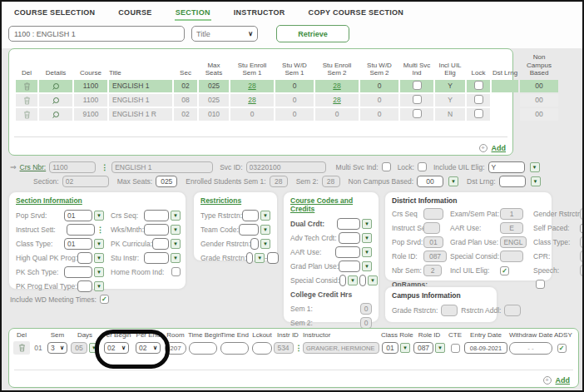 The width and height of the screenshot is (584, 392). What do you see at coordinates (430, 181) in the screenshot?
I see `non-campus-based-field` at bounding box center [430, 181].